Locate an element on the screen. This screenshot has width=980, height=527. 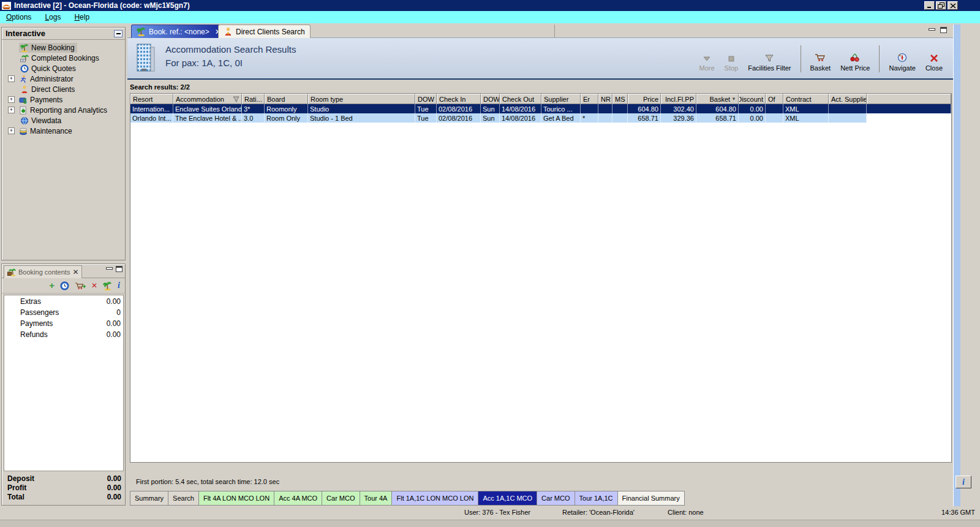
stop-button: Stop is located at coordinates (731, 59).